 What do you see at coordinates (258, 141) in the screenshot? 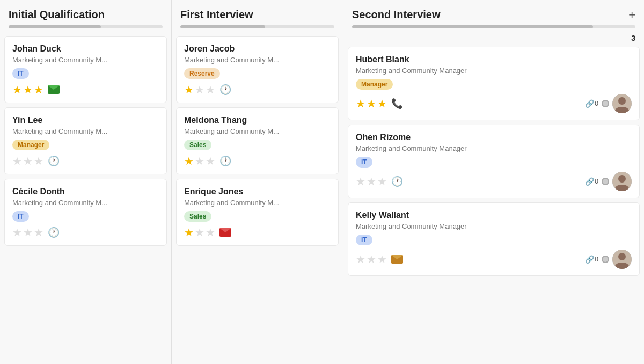
I see `kanban-card: Meldona ThangMarketing and Community M..…` at bounding box center [258, 141].